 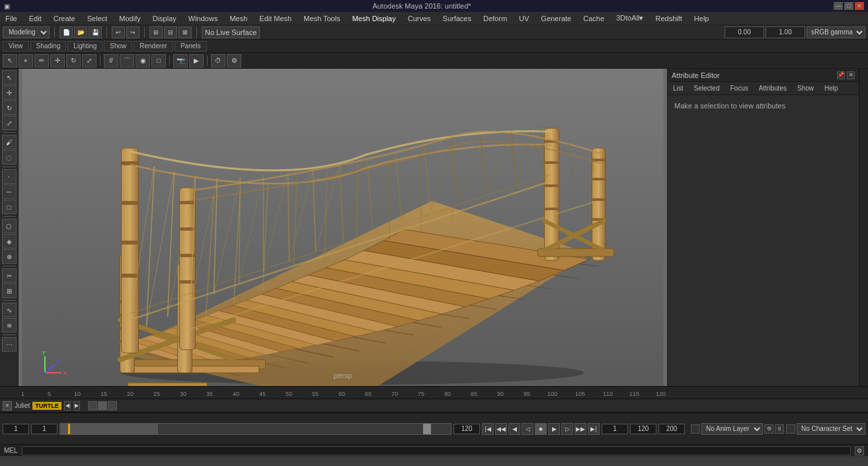 I want to click on new-scene-btn: 📄, so click(x=66, y=32).